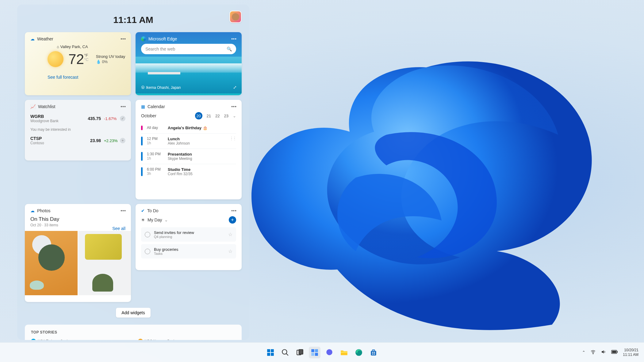 The width and height of the screenshot is (644, 362). I want to click on wifi-icon, so click(593, 352).